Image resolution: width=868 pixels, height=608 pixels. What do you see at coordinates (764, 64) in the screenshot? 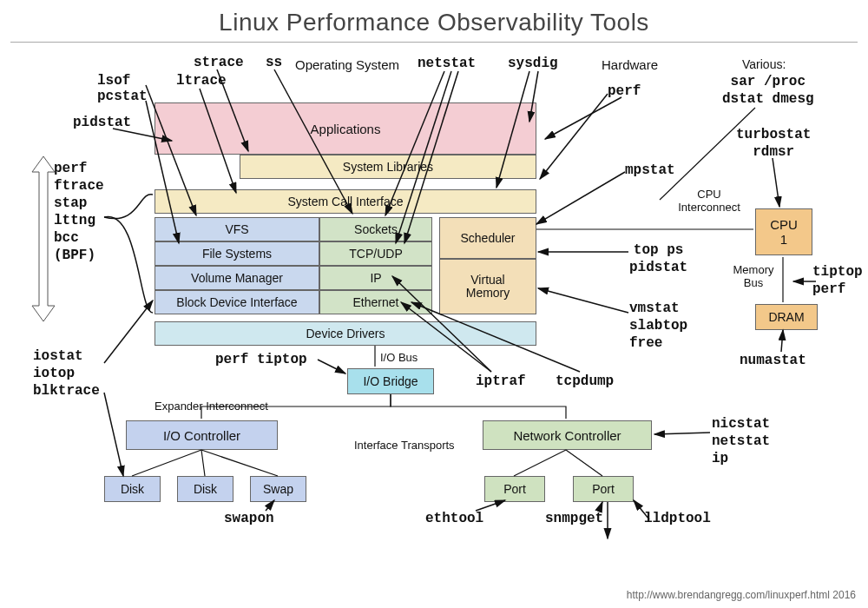
I see `various-label: Various:` at bounding box center [764, 64].